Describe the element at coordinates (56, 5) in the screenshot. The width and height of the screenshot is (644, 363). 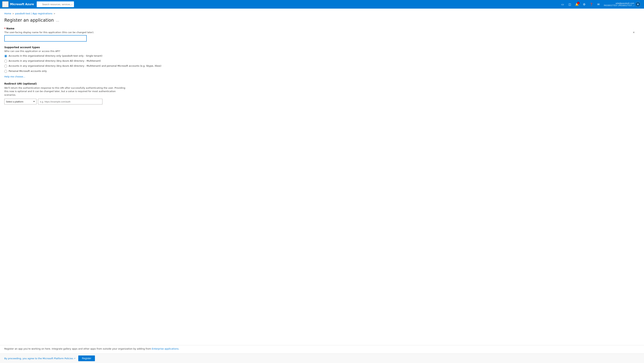
I see `search-input` at that location.